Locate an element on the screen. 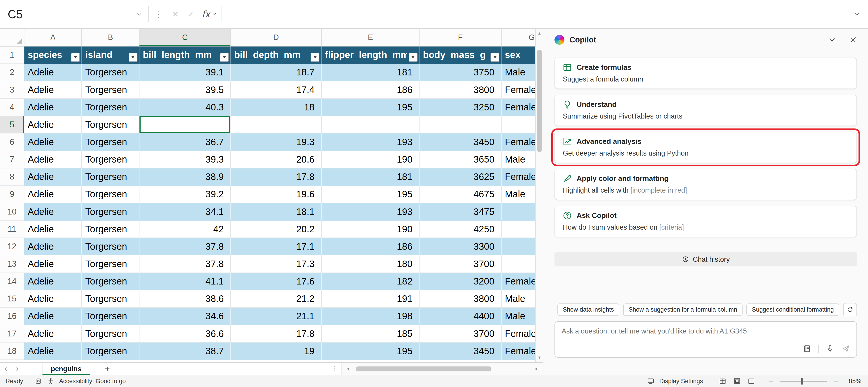 The height and width of the screenshot is (387, 868). cell-B15: Torgersen is located at coordinates (111, 299).